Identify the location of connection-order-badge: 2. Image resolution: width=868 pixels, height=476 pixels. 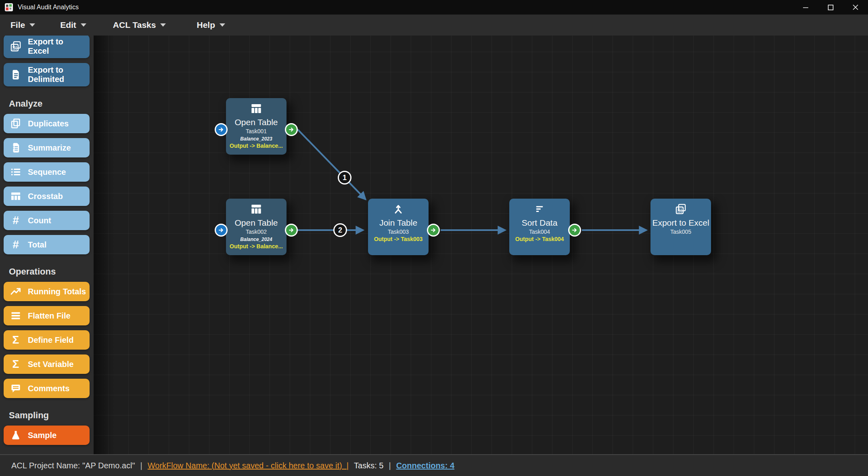
(340, 230).